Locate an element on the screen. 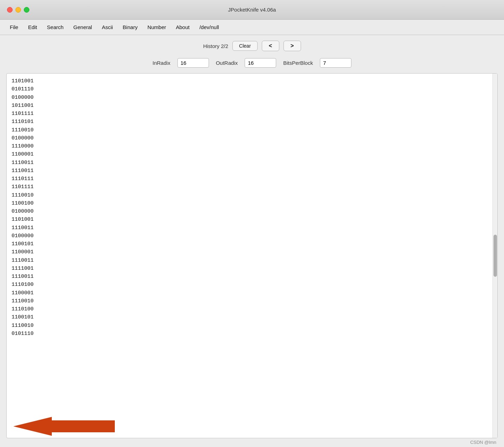 The image size is (504, 447). scrollbar-track is located at coordinates (495, 256).